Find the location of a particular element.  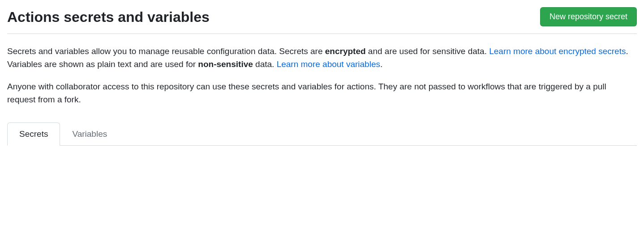

tab-secrets: Secrets is located at coordinates (34, 134).